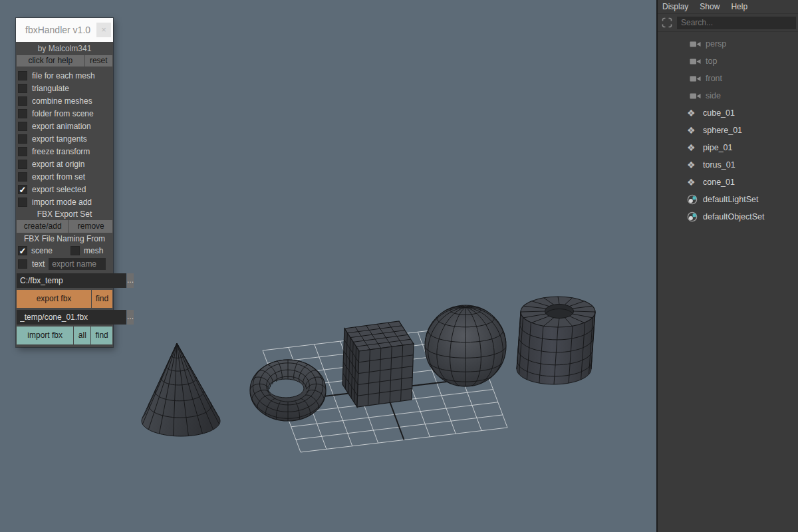  What do you see at coordinates (728, 7) in the screenshot?
I see `outliner-menubar: Display Show Help` at bounding box center [728, 7].